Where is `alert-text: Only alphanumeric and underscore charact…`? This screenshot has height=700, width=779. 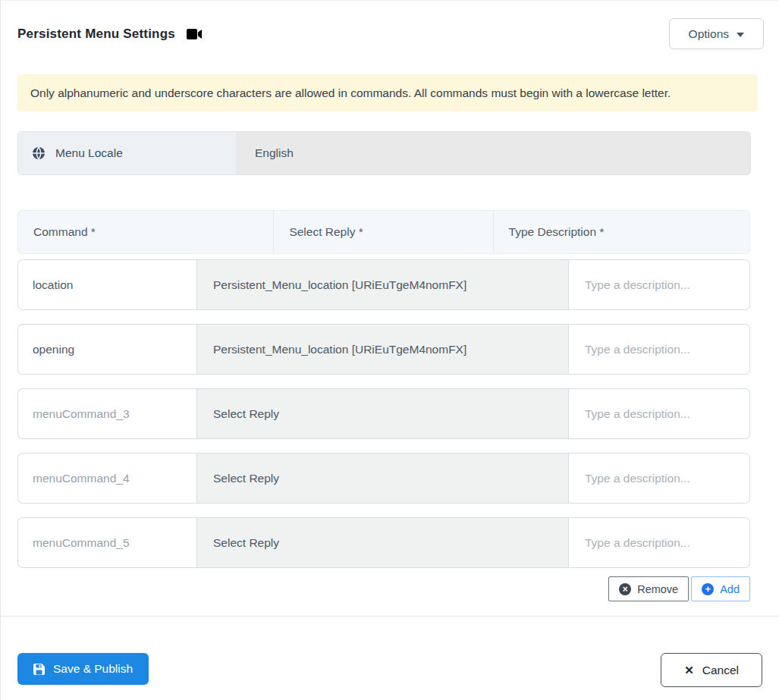 alert-text: Only alphanumeric and underscore charact… is located at coordinates (350, 93).